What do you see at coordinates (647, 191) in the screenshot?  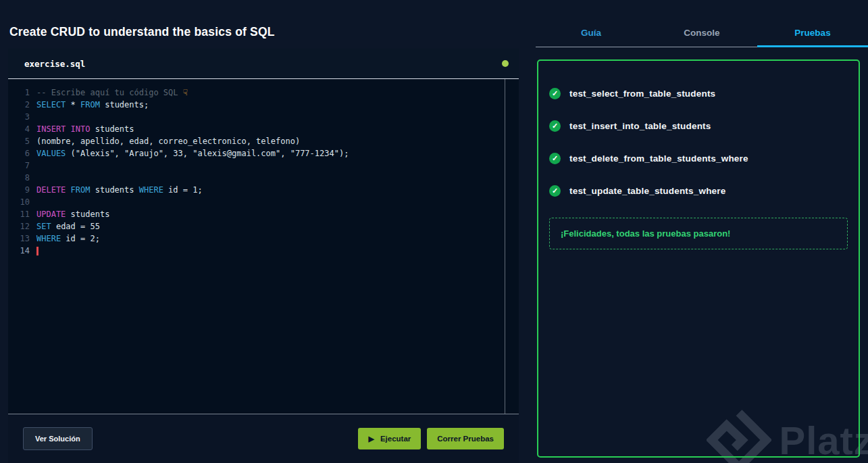 I see `test-name: test_update_table_students_where` at bounding box center [647, 191].